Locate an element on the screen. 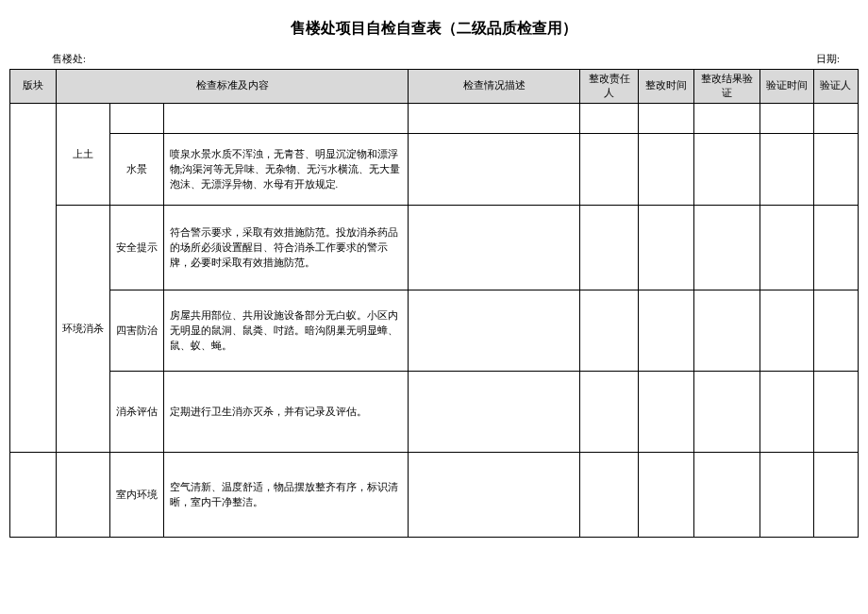 The height and width of the screenshot is (614, 868). cell-cat3: 四害防治 is located at coordinates (138, 331).